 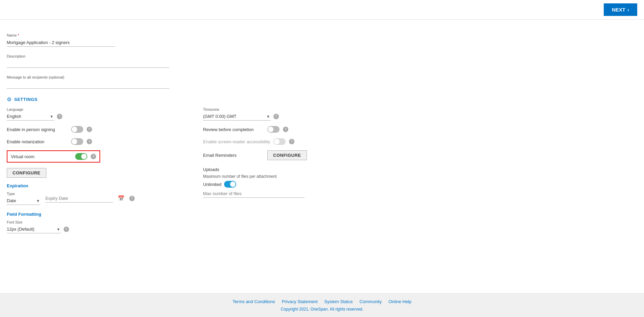 What do you see at coordinates (212, 184) in the screenshot?
I see `unlimited-label: Unlimited` at bounding box center [212, 184].